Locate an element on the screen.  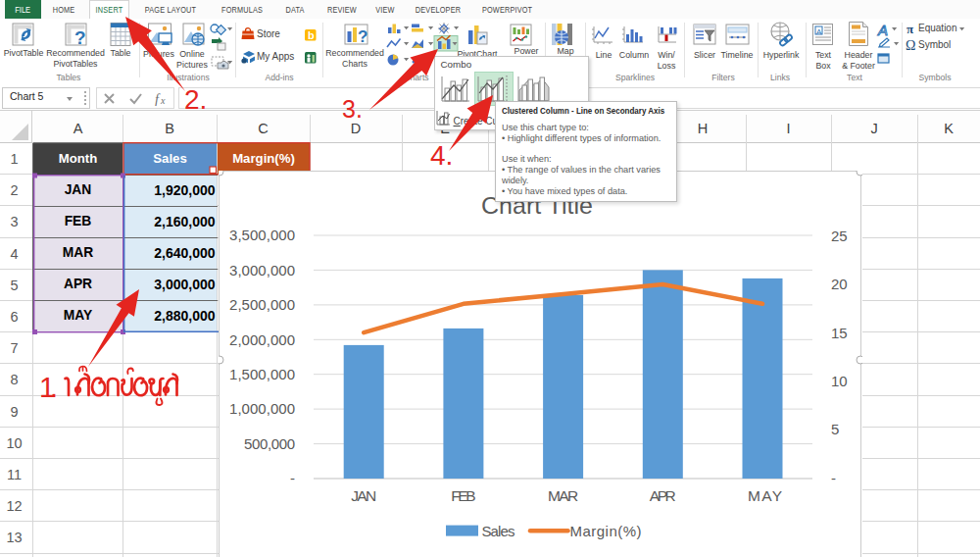
svg-text: 15 is located at coordinates (839, 333).